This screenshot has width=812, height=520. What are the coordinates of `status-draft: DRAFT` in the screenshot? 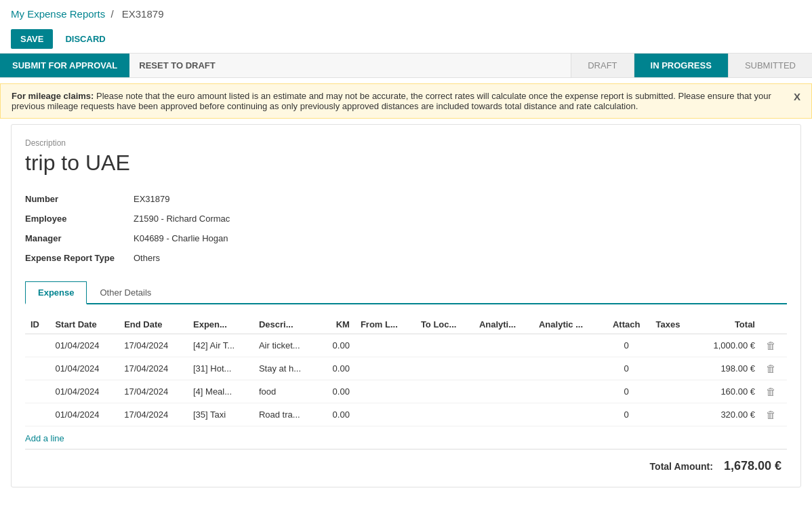 It's located at (602, 65).